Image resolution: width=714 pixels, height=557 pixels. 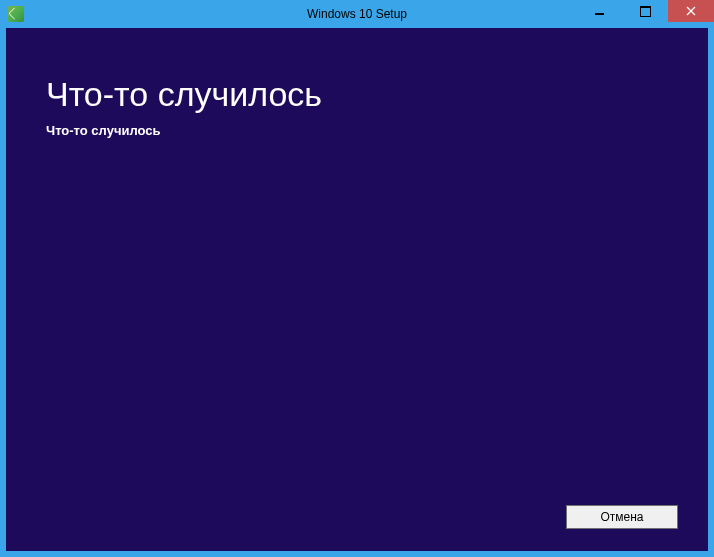 I want to click on error-heading: Что-то случилось, so click(x=357, y=94).